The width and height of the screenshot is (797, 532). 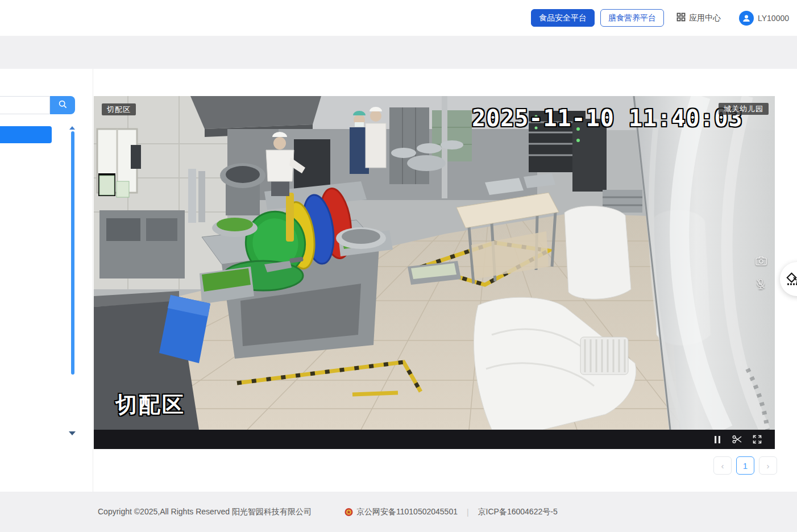 I want to click on scrollbar-down-arrow, so click(x=72, y=433).